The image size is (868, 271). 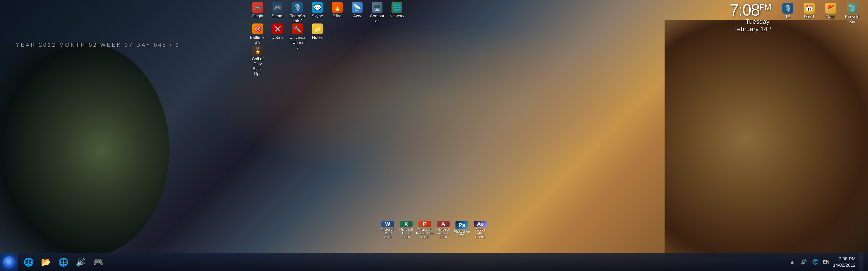 I want to click on origin-icon-label: Origin, so click(x=258, y=16).